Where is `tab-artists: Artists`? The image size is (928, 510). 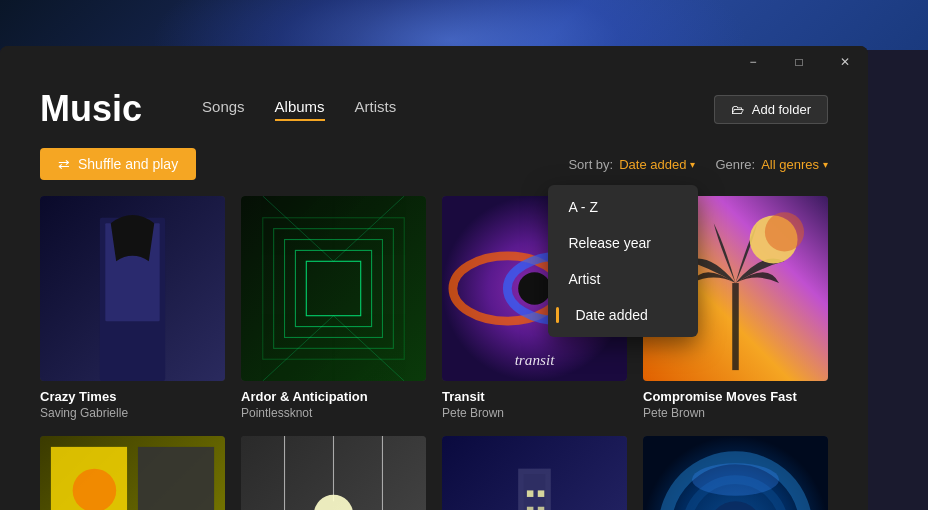 tab-artists: Artists is located at coordinates (376, 110).